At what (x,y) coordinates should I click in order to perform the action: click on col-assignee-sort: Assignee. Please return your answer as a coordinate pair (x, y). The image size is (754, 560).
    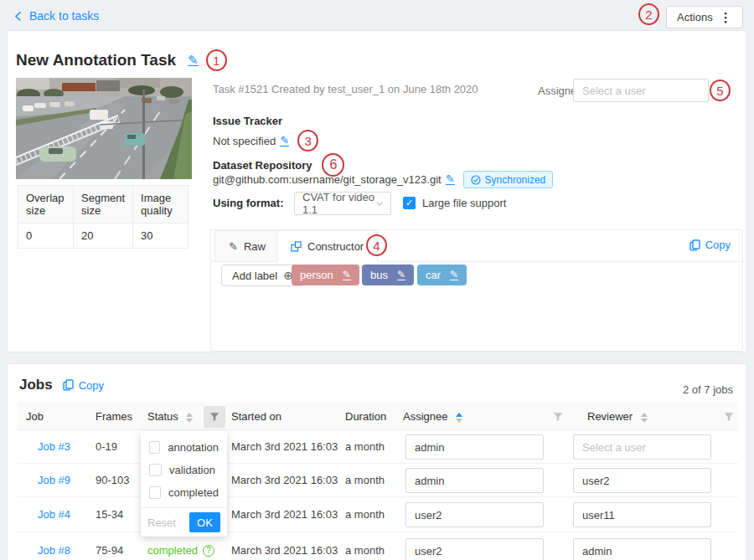
    Looking at the image, I should click on (432, 417).